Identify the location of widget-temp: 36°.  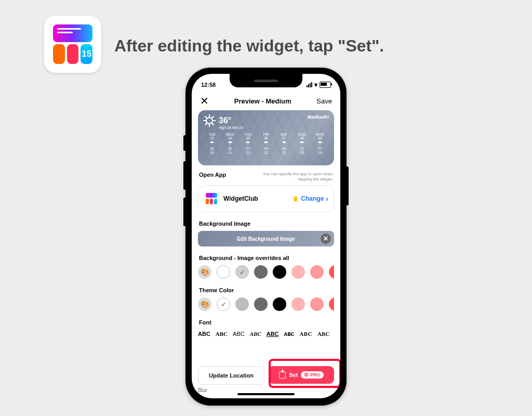
(225, 121).